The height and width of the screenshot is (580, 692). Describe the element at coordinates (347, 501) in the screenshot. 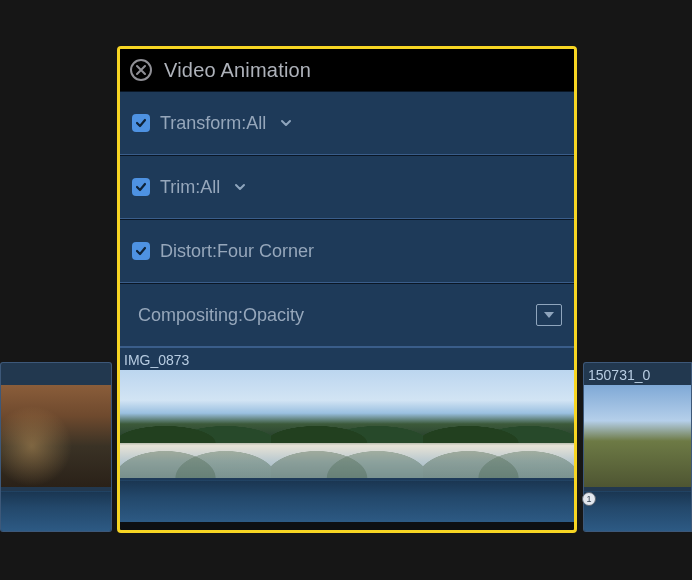

I see `audio-waveform` at that location.